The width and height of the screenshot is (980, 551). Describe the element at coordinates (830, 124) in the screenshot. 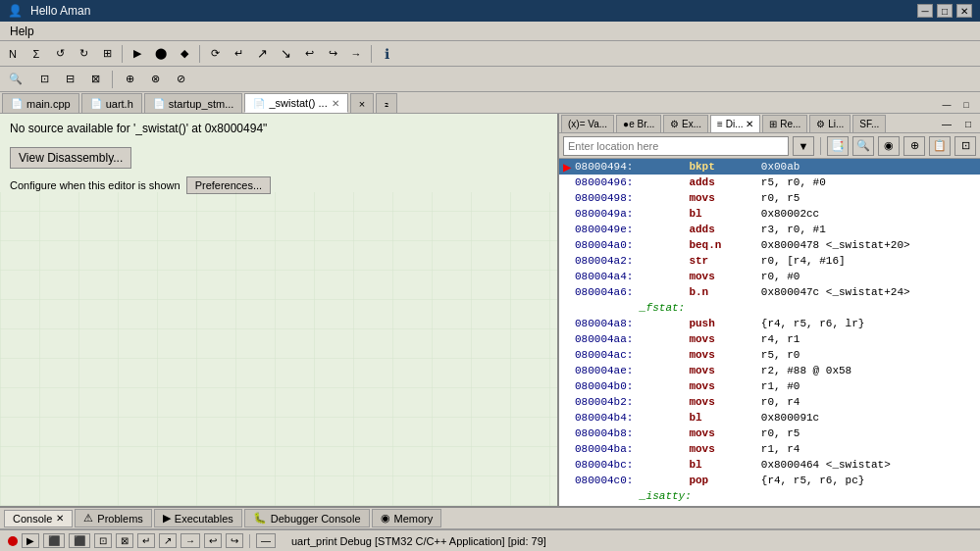

I see `rptab-listing: ⚙ Li...` at that location.